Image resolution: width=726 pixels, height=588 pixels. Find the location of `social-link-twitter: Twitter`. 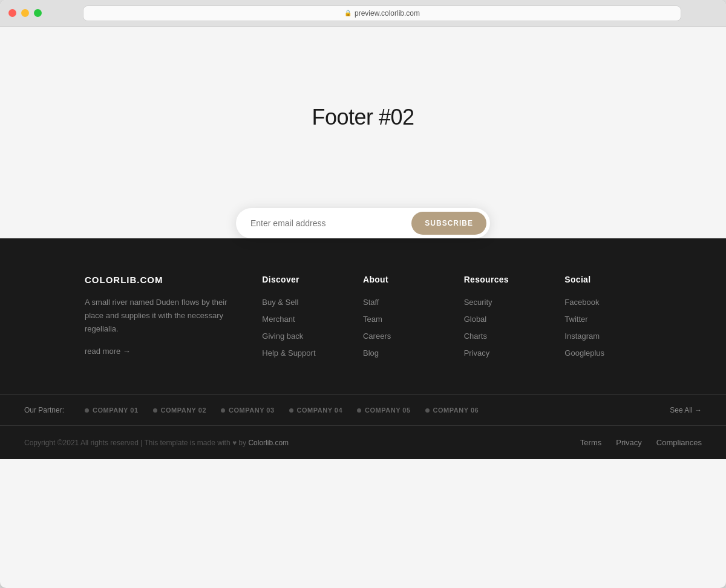

social-link-twitter: Twitter is located at coordinates (576, 319).